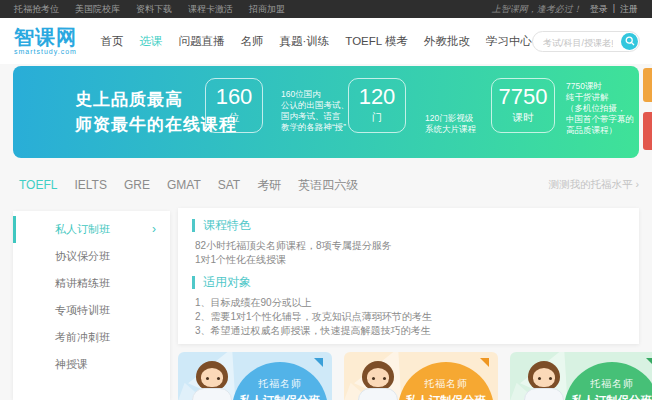 The width and height of the screenshot is (652, 400). What do you see at coordinates (255, 376) in the screenshot?
I see `course-card-blue: 托福名师 私人订制保分班` at bounding box center [255, 376].